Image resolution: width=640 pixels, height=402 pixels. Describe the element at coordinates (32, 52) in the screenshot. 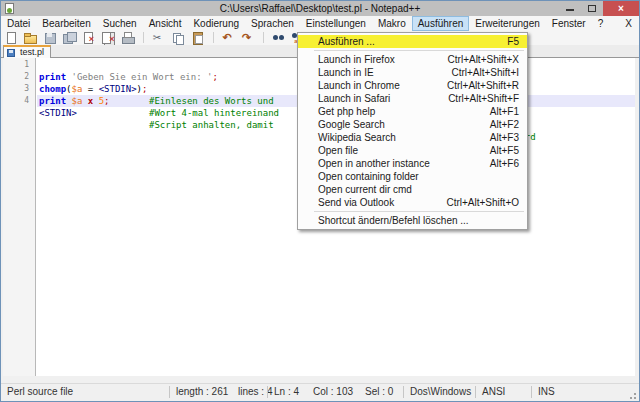

I see `tab-label: test.pl` at that location.